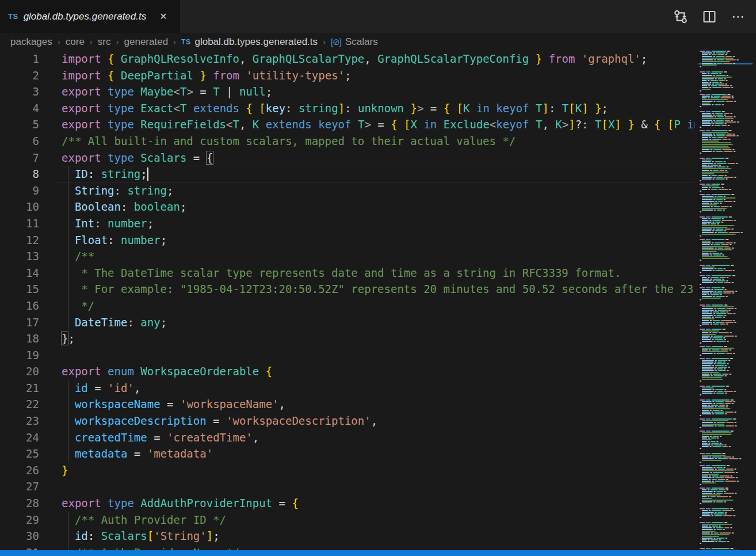 This screenshot has height=556, width=756. Describe the element at coordinates (715, 16) in the screenshot. I see `editor-actions: ⋯` at that location.